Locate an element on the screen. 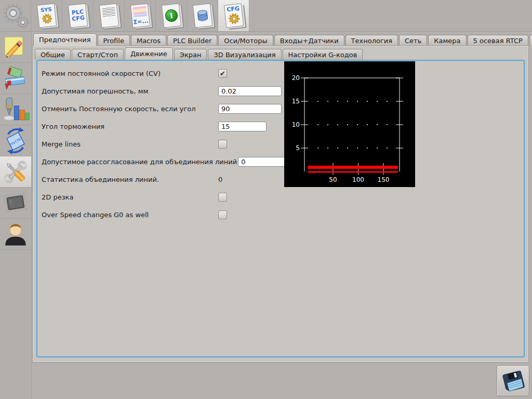 Image resolution: width=532 pixels, height=399 pixels. form-row: Отменить Постоянную скорость, если угол is located at coordinates (164, 109).